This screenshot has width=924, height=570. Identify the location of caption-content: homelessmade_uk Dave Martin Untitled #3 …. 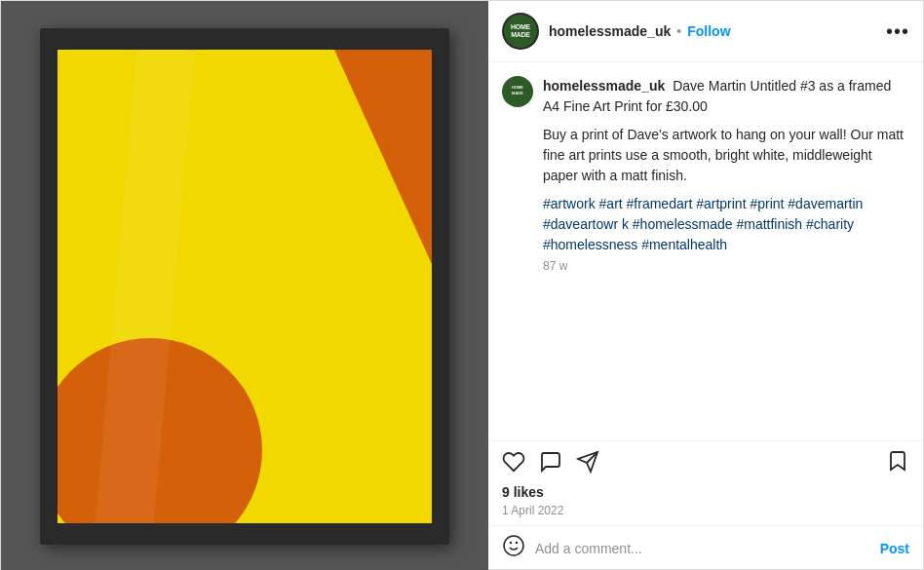
(726, 174).